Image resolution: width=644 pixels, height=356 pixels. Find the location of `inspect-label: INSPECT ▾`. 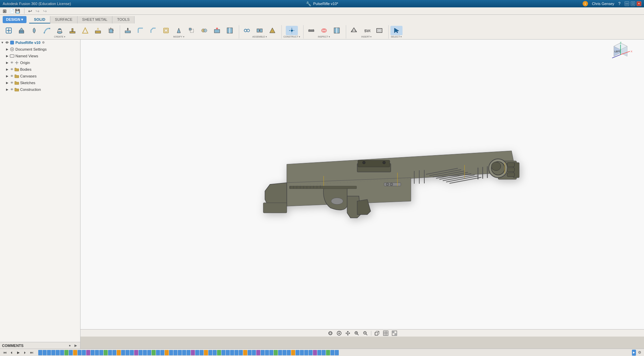

inspect-label: INSPECT ▾ is located at coordinates (324, 37).